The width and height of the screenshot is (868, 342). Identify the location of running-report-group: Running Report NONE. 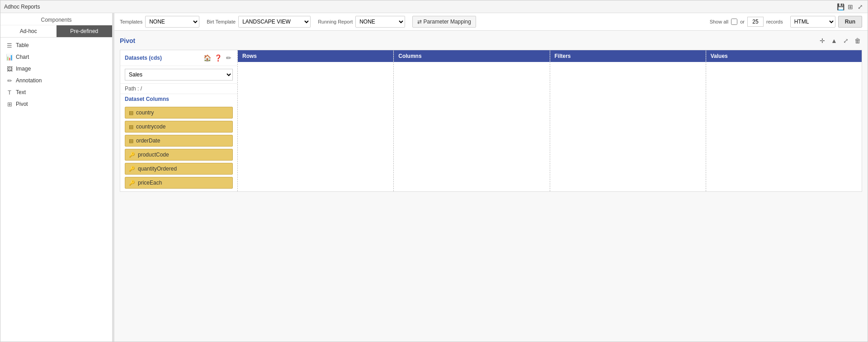
(362, 22).